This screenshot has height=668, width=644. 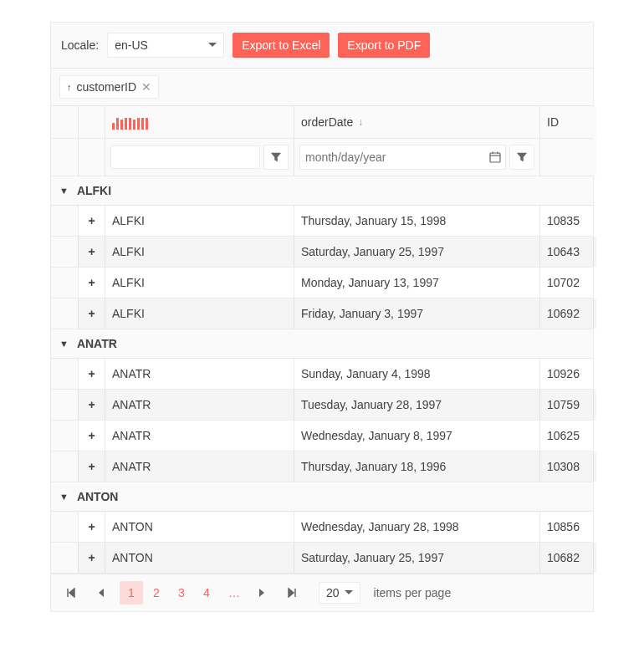 What do you see at coordinates (107, 87) in the screenshot?
I see `group-chip-label: customerID` at bounding box center [107, 87].